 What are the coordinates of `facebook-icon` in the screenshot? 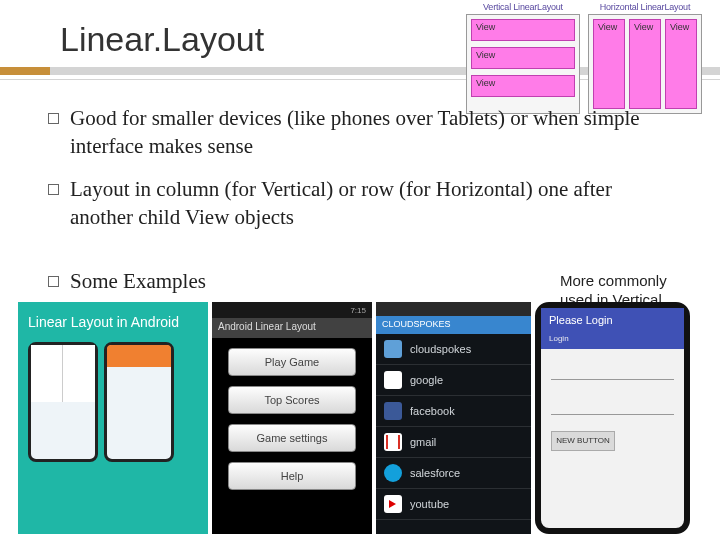 It's located at (393, 411).